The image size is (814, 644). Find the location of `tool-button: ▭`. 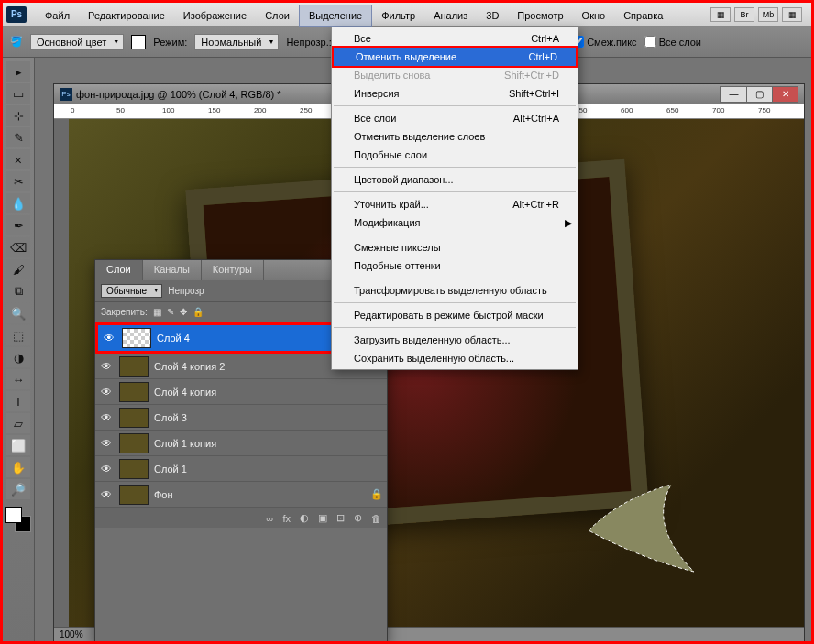

tool-button: ▭ is located at coordinates (18, 93).